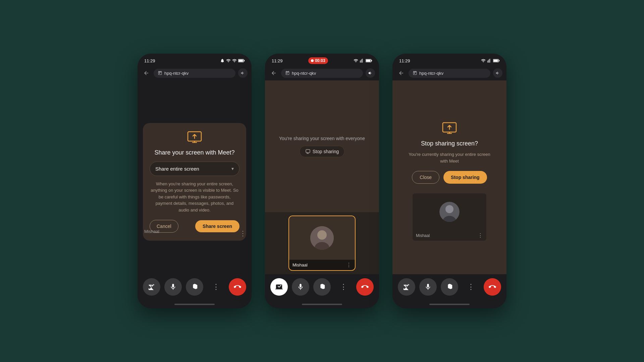 The width and height of the screenshot is (644, 362). Describe the element at coordinates (233, 169) in the screenshot. I see `chevron-down-icon: ▾` at that location.